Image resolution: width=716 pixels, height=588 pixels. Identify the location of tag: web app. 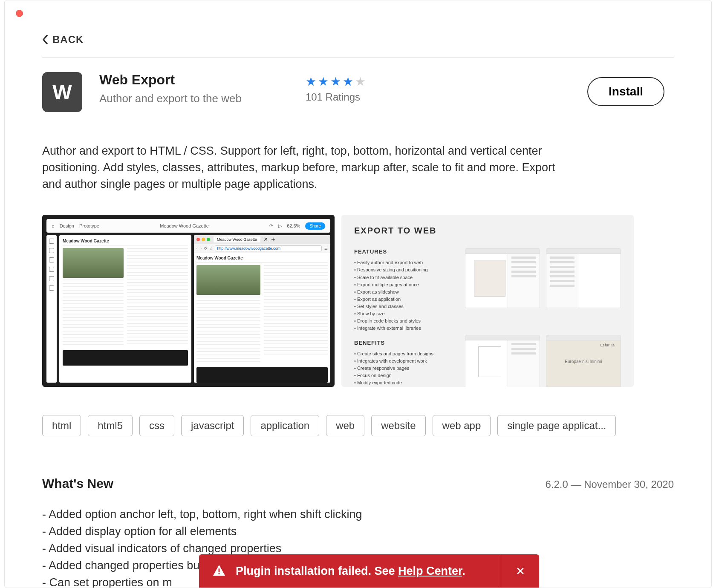
(462, 426).